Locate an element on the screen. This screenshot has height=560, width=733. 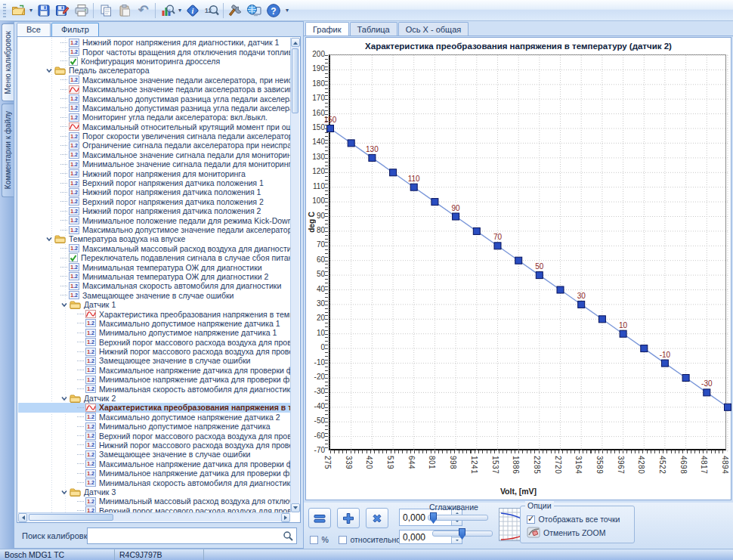
tab-all: Все is located at coordinates (33, 29).